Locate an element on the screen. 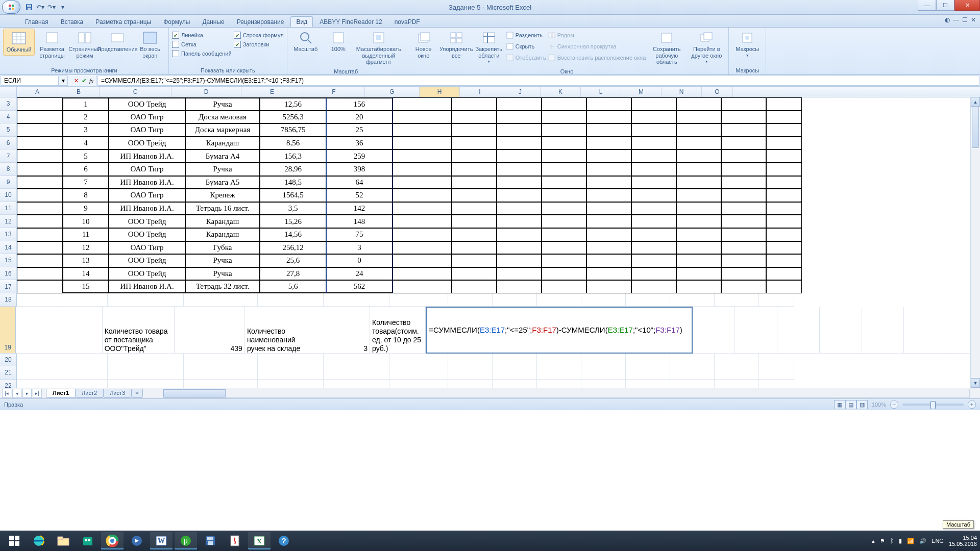 This screenshot has width=980, height=551. view-normal-icon: ▦ is located at coordinates (840, 405).